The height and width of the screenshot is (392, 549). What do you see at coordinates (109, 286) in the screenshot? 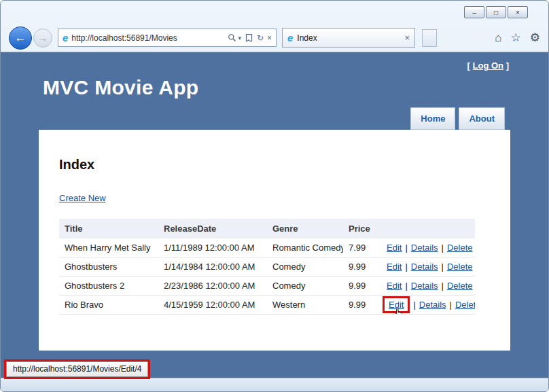
I see `cell-title: Ghostbusters 2` at bounding box center [109, 286].